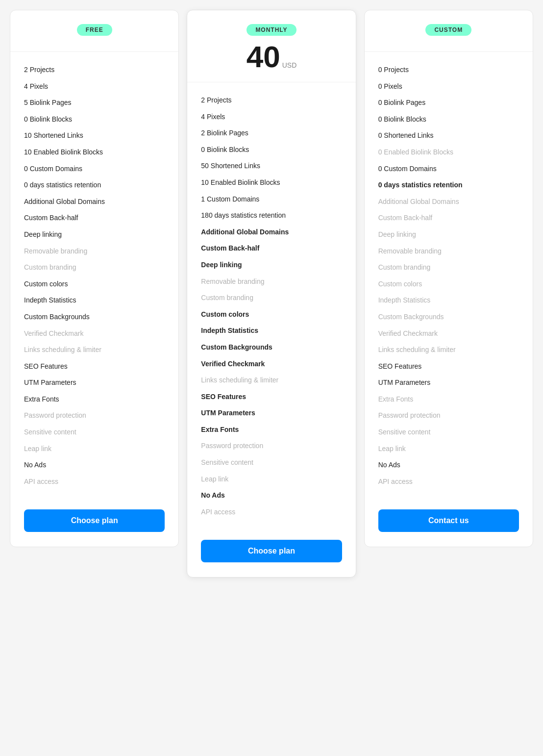 The width and height of the screenshot is (543, 756). I want to click on plan-header-custom: CUSTOM, so click(449, 31).